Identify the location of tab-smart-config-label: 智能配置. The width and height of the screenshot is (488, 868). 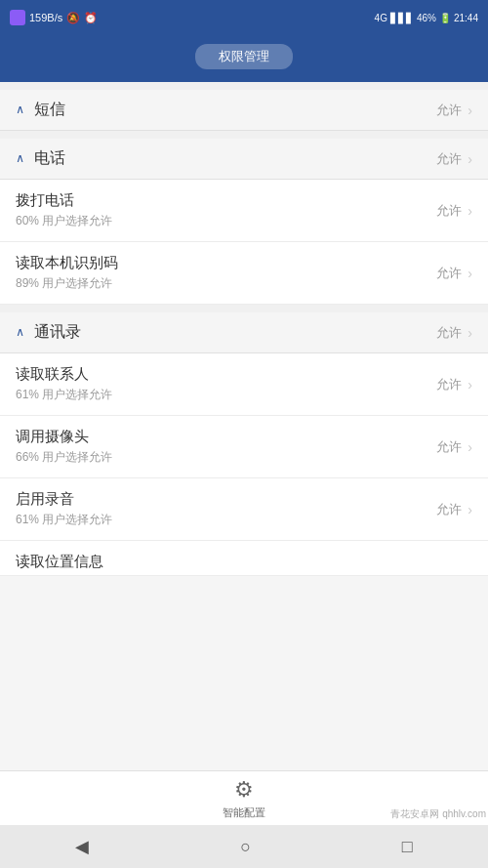
(244, 812).